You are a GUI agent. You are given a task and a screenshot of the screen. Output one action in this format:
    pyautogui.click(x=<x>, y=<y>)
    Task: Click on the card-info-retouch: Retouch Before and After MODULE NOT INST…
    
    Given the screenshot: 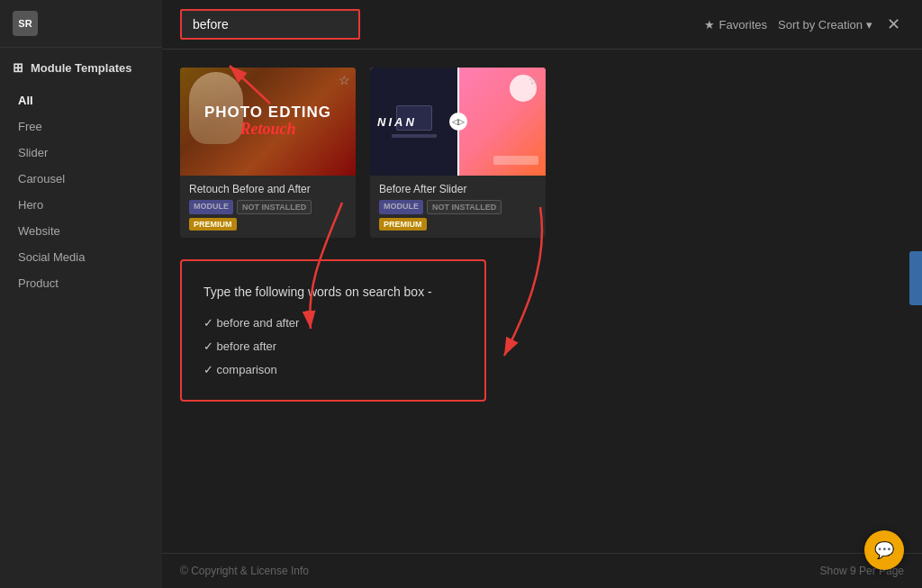 What is the action you would take?
    pyautogui.click(x=268, y=207)
    